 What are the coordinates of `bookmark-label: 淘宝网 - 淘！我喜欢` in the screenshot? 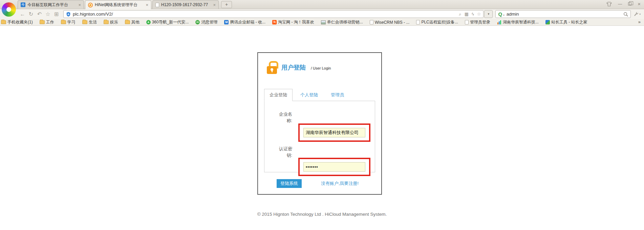 It's located at (296, 22).